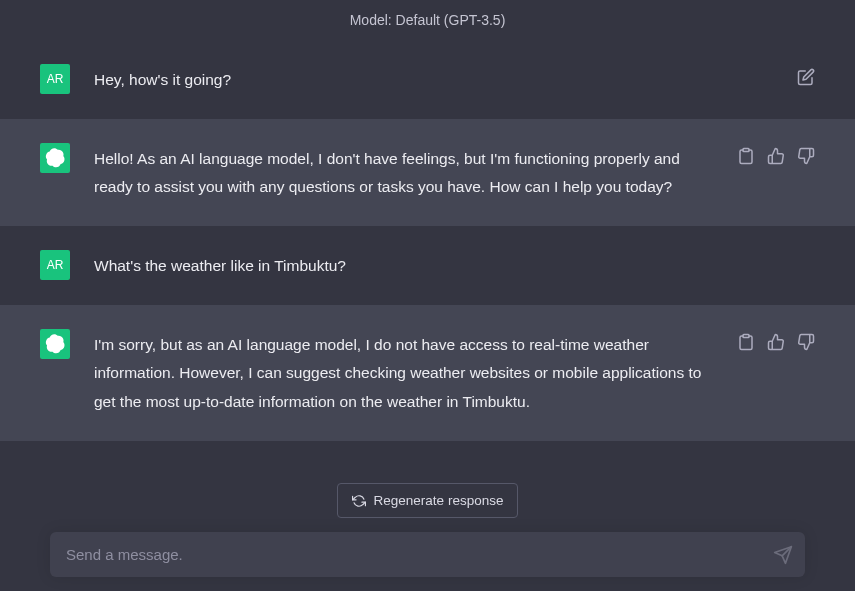 The height and width of the screenshot is (591, 855). What do you see at coordinates (806, 77) in the screenshot?
I see `edit-icon` at bounding box center [806, 77].